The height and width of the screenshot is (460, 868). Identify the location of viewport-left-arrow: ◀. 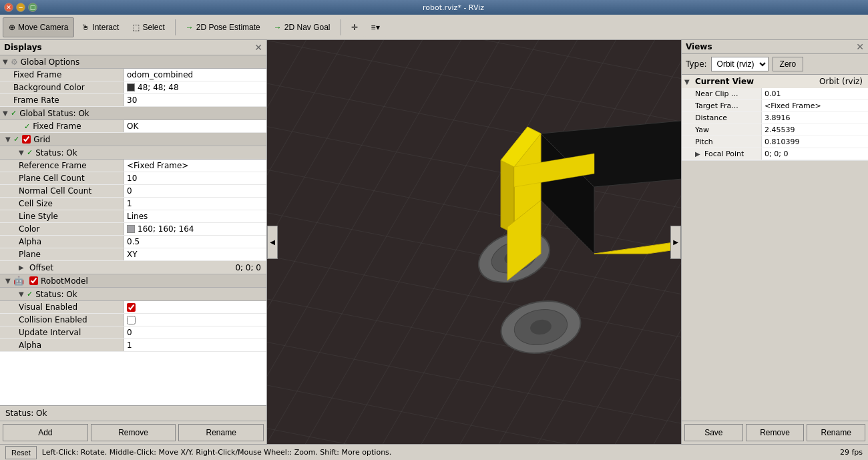
(272, 242).